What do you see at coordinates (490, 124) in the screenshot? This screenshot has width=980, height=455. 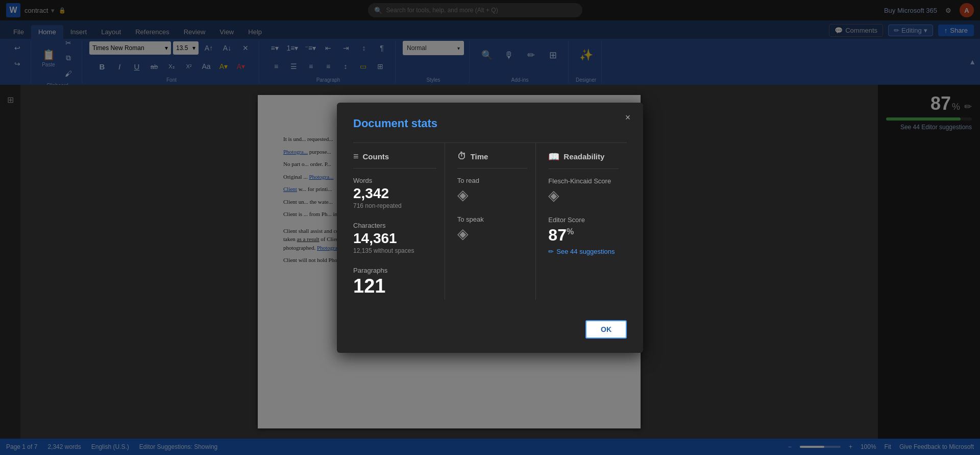 I see `modal-title: Document stats` at bounding box center [490, 124].